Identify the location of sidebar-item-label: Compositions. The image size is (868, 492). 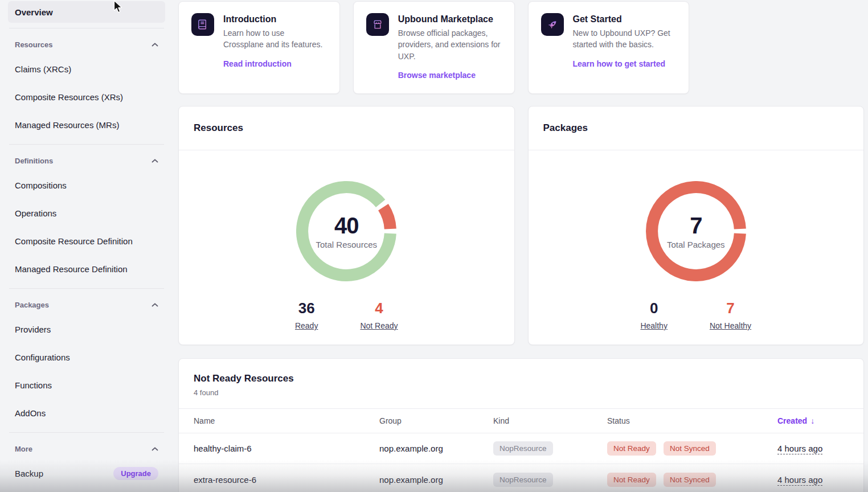
(41, 186).